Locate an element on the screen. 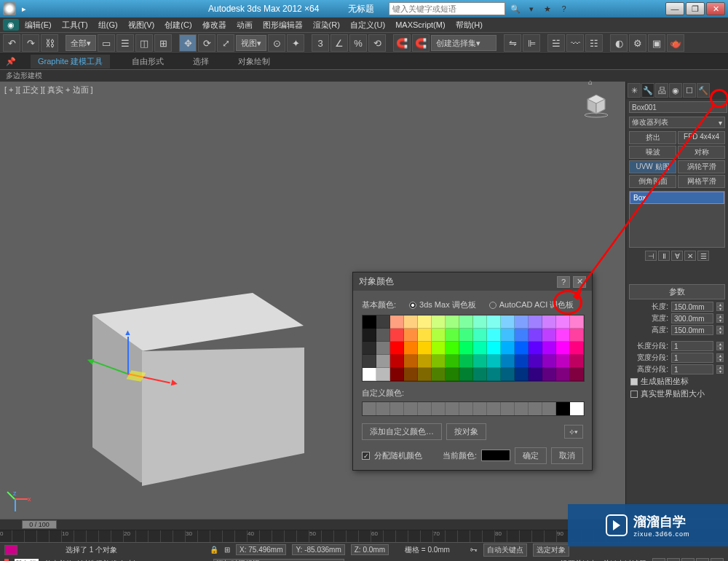  rotate-button: ⟳ is located at coordinates (207, 43).